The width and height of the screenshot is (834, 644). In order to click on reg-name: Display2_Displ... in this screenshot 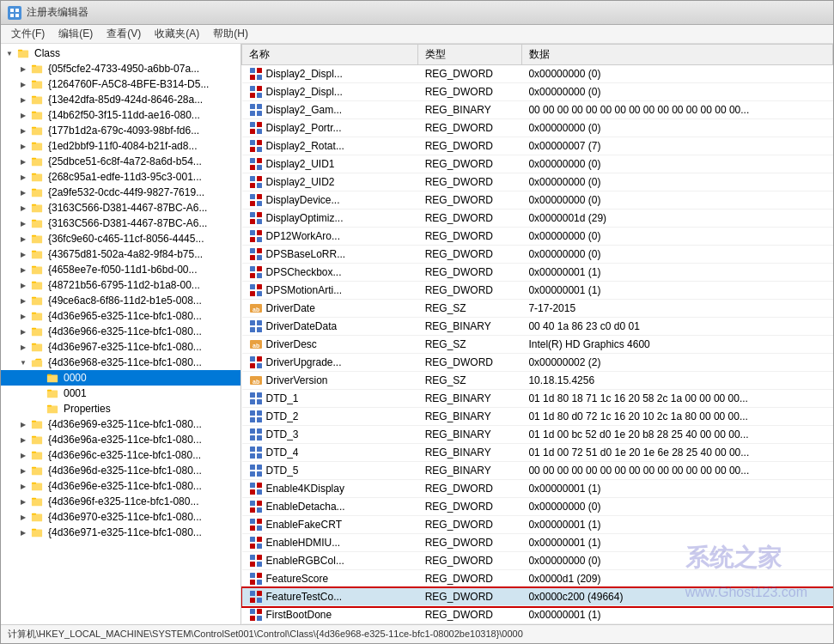, I will do `click(304, 92)`.